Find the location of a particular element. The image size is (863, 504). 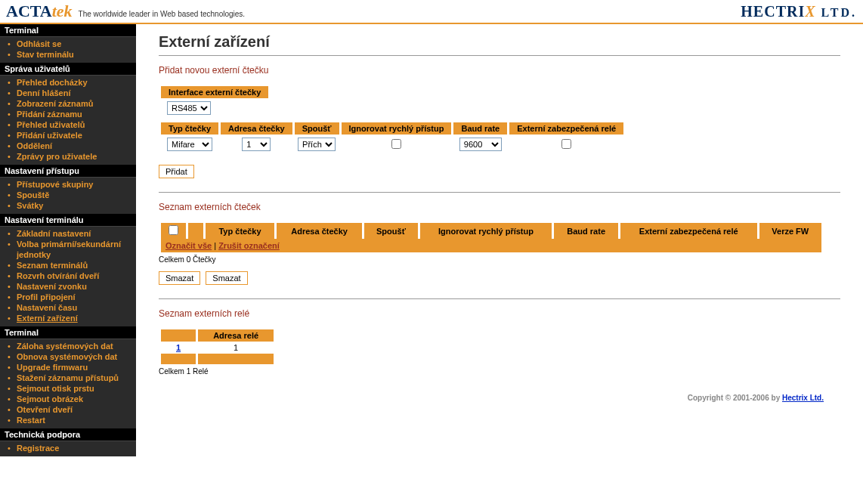

nav-list: Přístupové skupinySpouštěSvátky is located at coordinates (68, 196).